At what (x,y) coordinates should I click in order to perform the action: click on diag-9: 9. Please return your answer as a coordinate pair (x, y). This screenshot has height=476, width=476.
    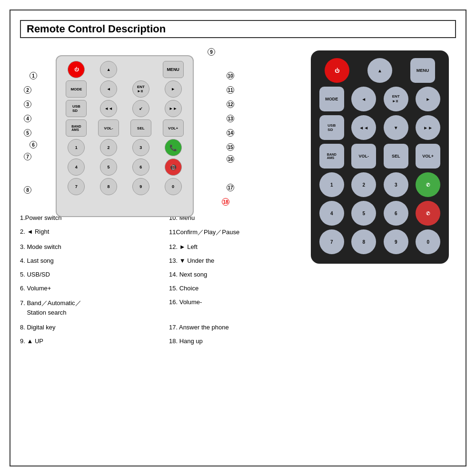
    Looking at the image, I should click on (141, 187).